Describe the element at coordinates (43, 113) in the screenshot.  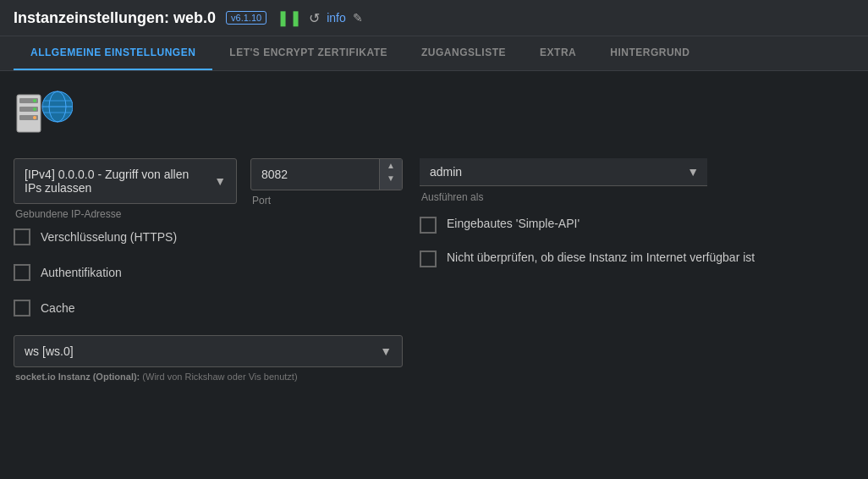
I see `app-logo` at that location.